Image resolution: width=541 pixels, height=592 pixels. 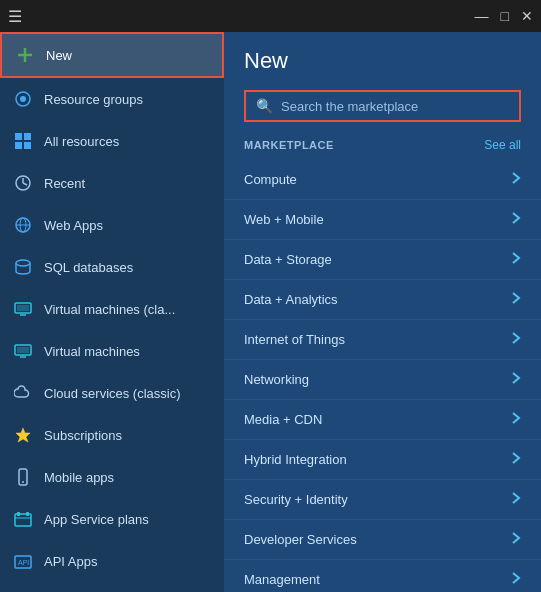 What do you see at coordinates (23, 561) in the screenshot?
I see `sidebar-icon-api-apps: API` at bounding box center [23, 561].